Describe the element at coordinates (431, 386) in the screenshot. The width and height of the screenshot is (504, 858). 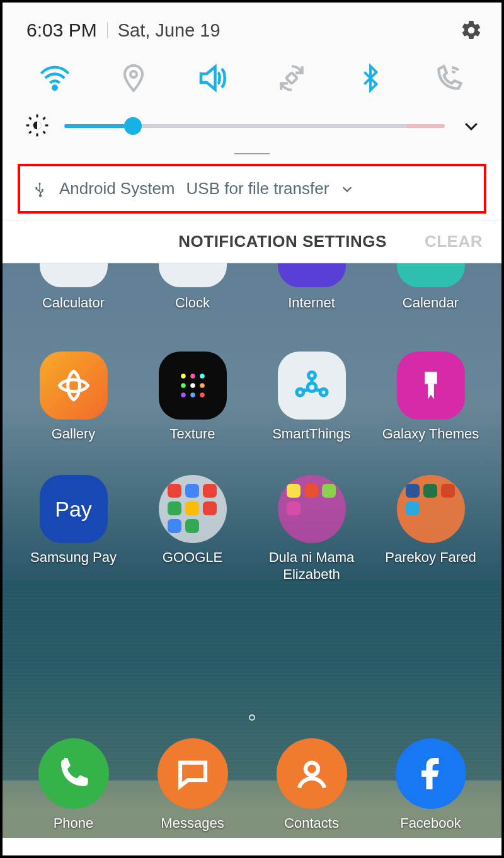
I see `brush-icon` at that location.